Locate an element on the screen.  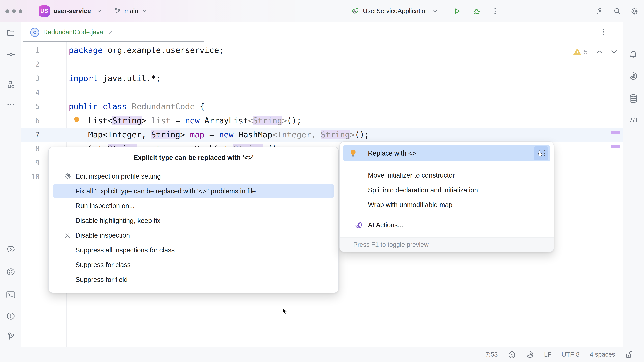
menu-item-suppress-class: Suppress for class is located at coordinates (194, 265).